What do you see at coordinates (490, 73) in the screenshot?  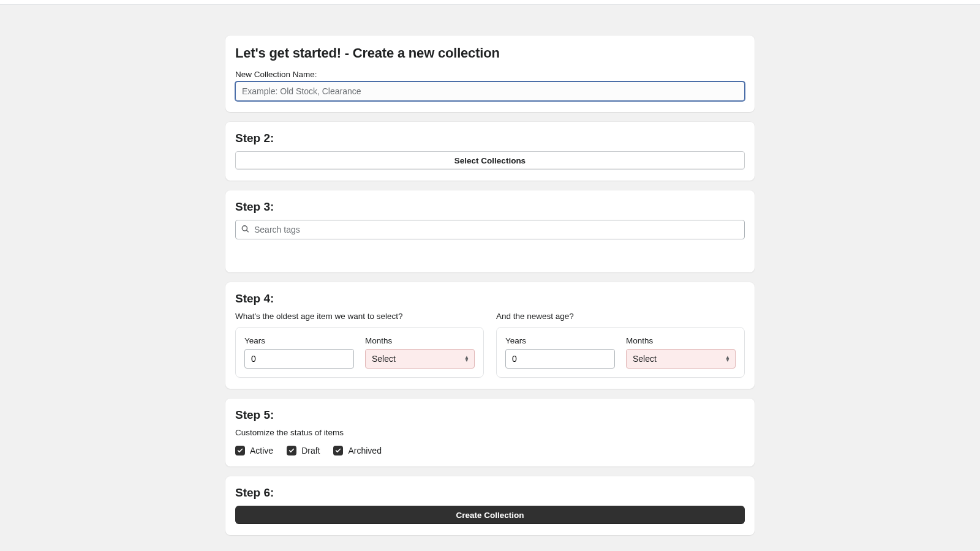 I see `step1-card: Let's get started! - Create a new collec…` at bounding box center [490, 73].